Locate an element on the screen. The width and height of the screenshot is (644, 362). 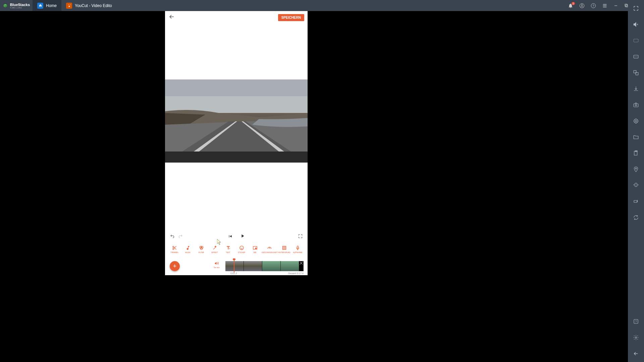
toggle-audio-button: Ton aus is located at coordinates (217, 265).